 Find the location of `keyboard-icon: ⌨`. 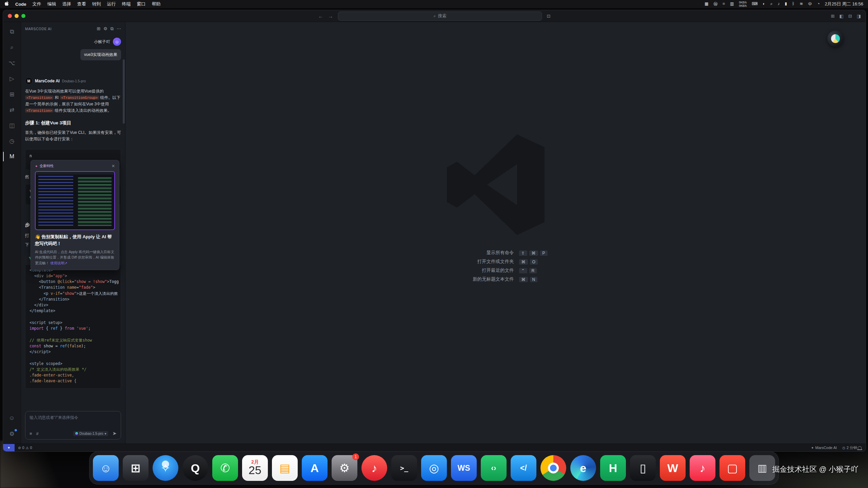

keyboard-icon: ⌨ is located at coordinates (755, 4).